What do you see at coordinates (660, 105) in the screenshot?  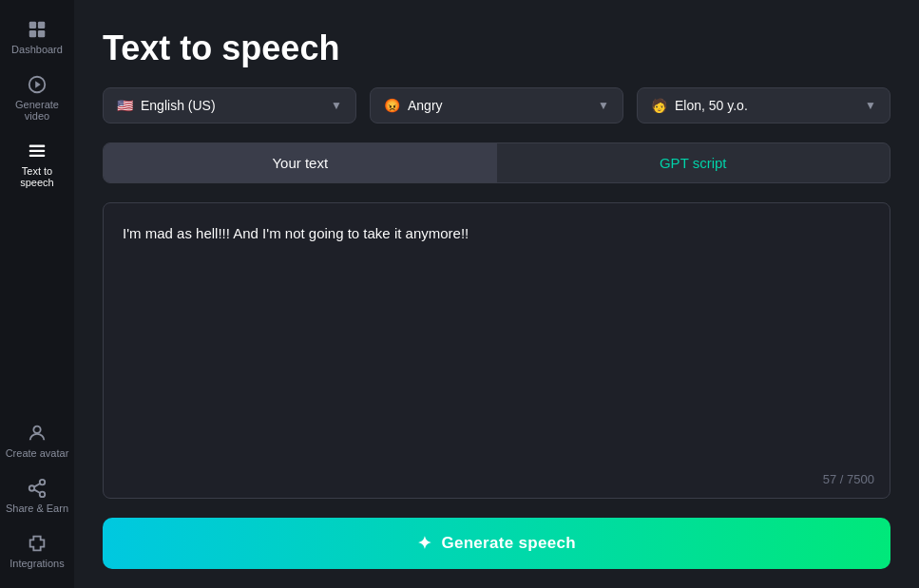 I see `voice-emoji: 🧑` at bounding box center [660, 105].